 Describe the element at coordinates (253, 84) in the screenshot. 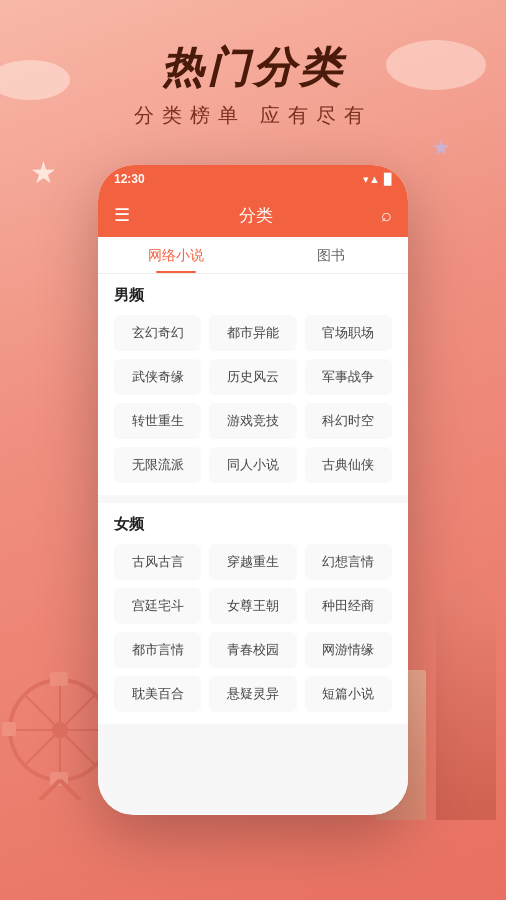

I see `header-area: 热门分类 分类榜单 应有尽有` at that location.